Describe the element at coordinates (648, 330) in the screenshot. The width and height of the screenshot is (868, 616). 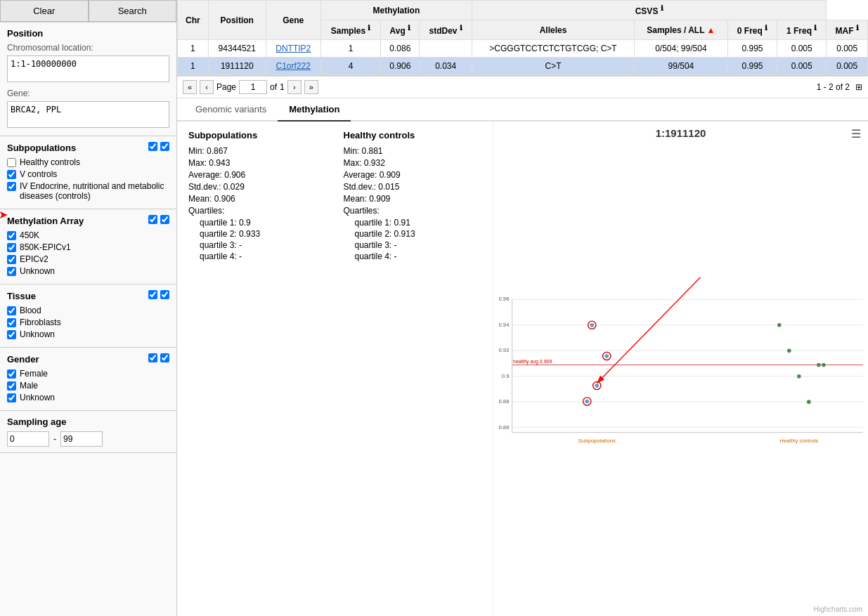
I see `chart-arrow` at that location.